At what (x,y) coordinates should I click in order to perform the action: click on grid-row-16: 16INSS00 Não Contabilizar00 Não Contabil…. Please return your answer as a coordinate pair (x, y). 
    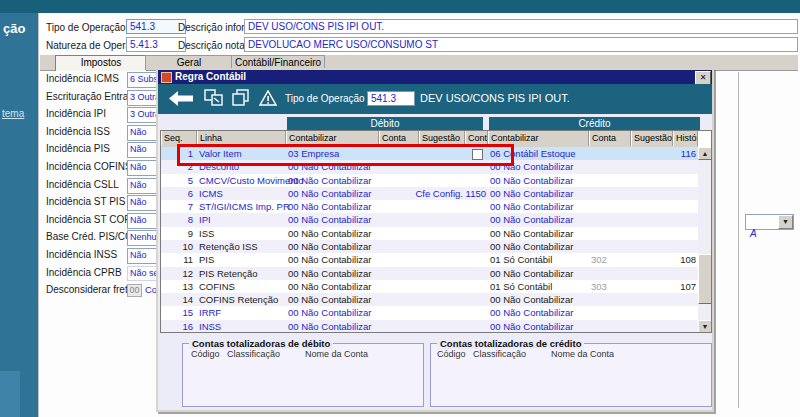
    Looking at the image, I should click on (430, 326).